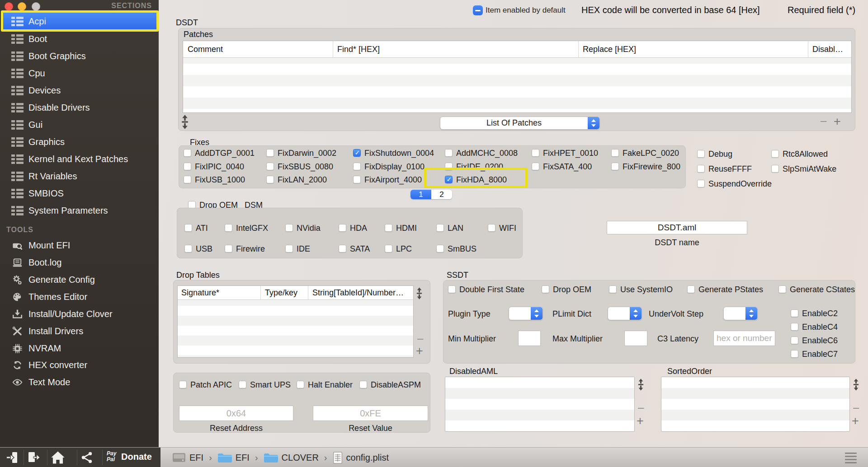 This screenshot has width=868, height=467. What do you see at coordinates (81, 297) in the screenshot?
I see `sidebar-item-themes-editor: Themes Editor` at bounding box center [81, 297].